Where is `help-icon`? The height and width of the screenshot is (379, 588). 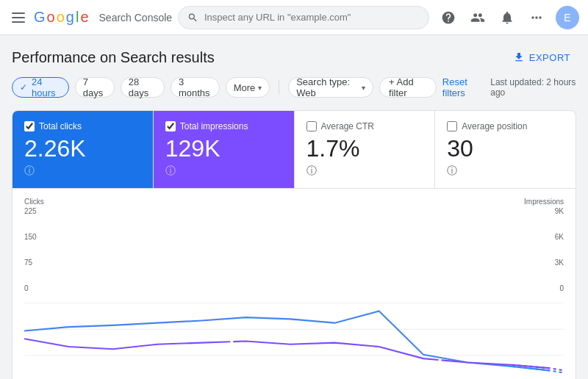
help-icon is located at coordinates (448, 18).